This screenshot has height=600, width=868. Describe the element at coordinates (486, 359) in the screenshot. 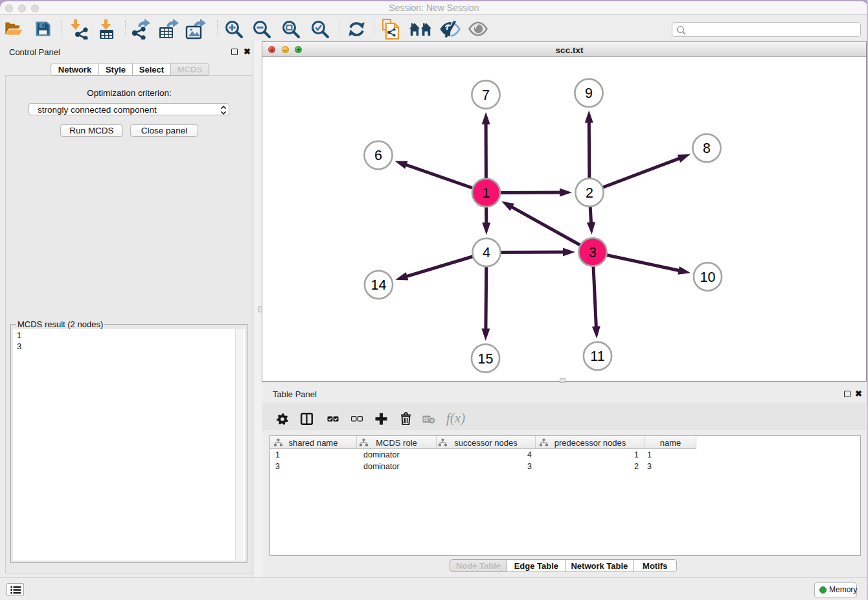

I see `svg-text: 15` at that location.